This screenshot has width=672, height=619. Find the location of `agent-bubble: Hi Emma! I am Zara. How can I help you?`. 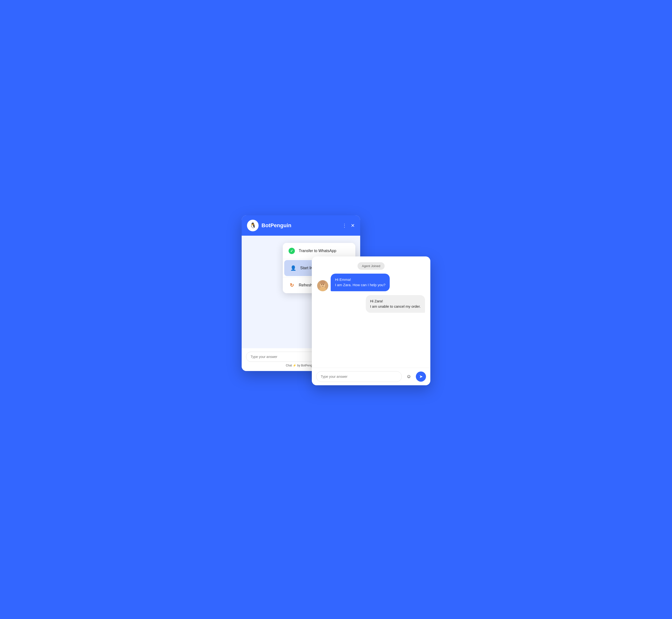

agent-bubble: Hi Emma! I am Zara. How can I help you? is located at coordinates (360, 283).